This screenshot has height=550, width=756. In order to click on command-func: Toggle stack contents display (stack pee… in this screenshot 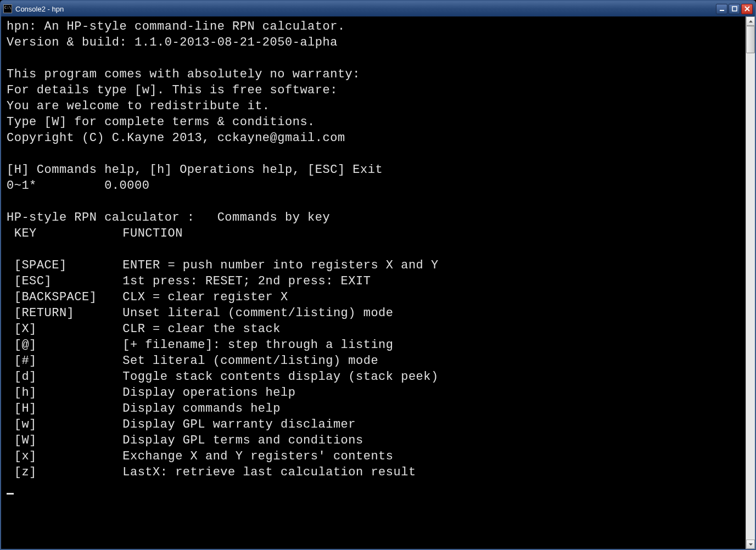, I will do `click(281, 377)`.